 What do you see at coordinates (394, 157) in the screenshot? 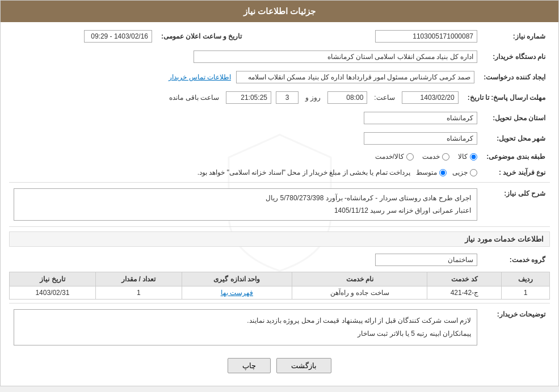
I see `tabaqe-radio-kala-khedmat: کالا/خدمت` at bounding box center [394, 157].